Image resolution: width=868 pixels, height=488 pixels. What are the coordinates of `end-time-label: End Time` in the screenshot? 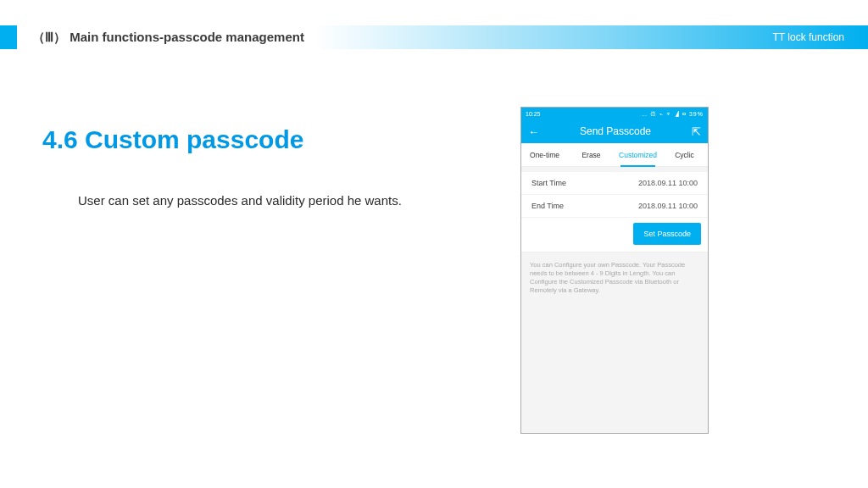 It's located at (548, 206).